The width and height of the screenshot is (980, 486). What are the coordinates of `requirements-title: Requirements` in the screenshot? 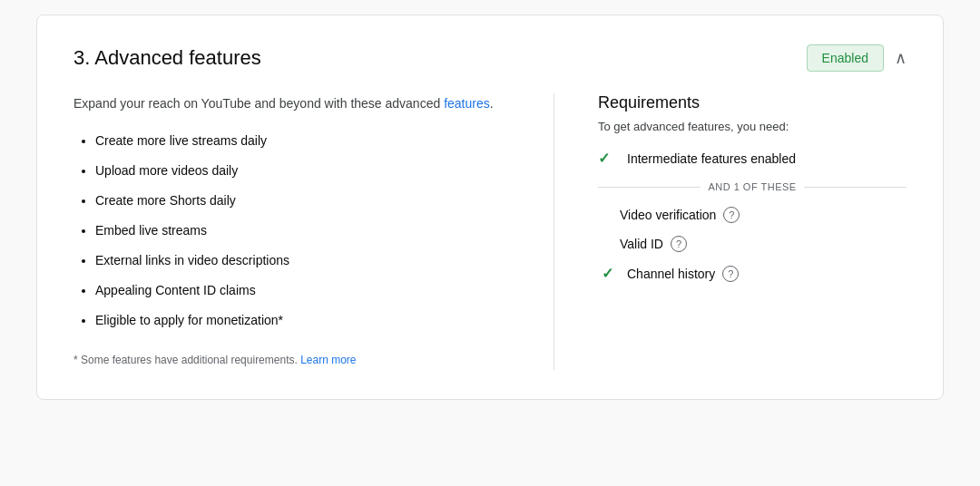 It's located at (752, 103).